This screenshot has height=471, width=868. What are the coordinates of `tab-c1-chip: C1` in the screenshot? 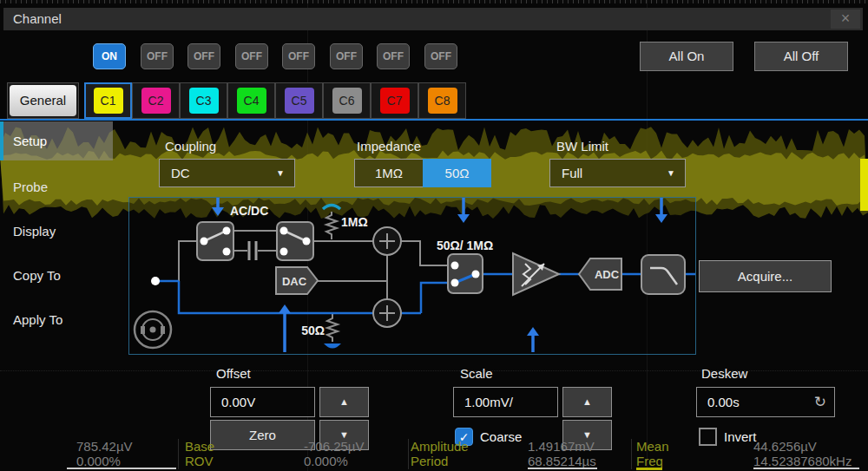 It's located at (108, 101).